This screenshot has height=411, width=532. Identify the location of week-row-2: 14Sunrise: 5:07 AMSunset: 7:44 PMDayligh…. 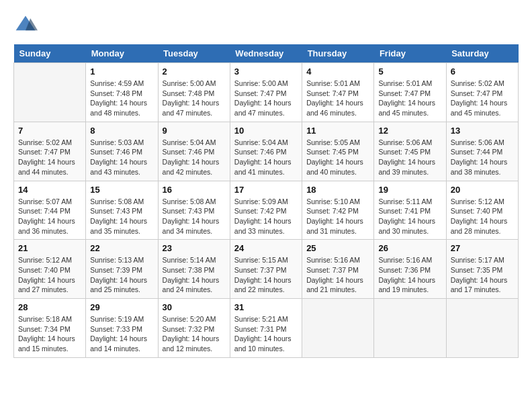
(266, 210).